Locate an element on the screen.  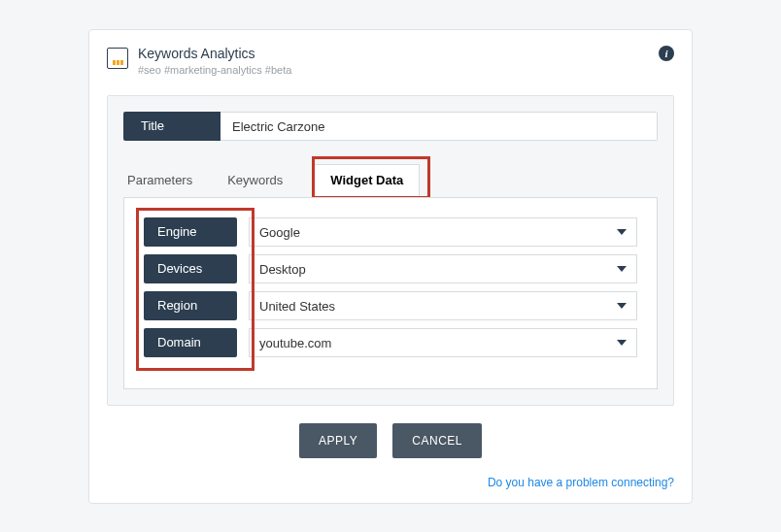
field-region-select: United States is located at coordinates (443, 306).